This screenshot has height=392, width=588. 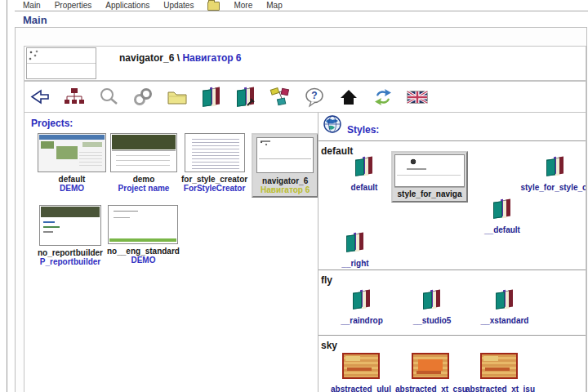 I want to click on style-name: abstracted_xt_jsu, so click(x=499, y=389).